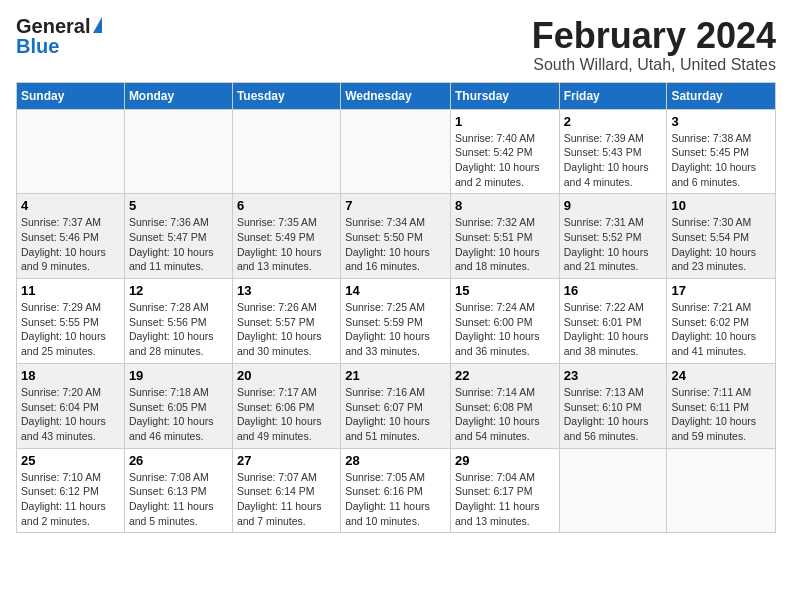 This screenshot has height=612, width=792. I want to click on day-number: 19, so click(178, 376).